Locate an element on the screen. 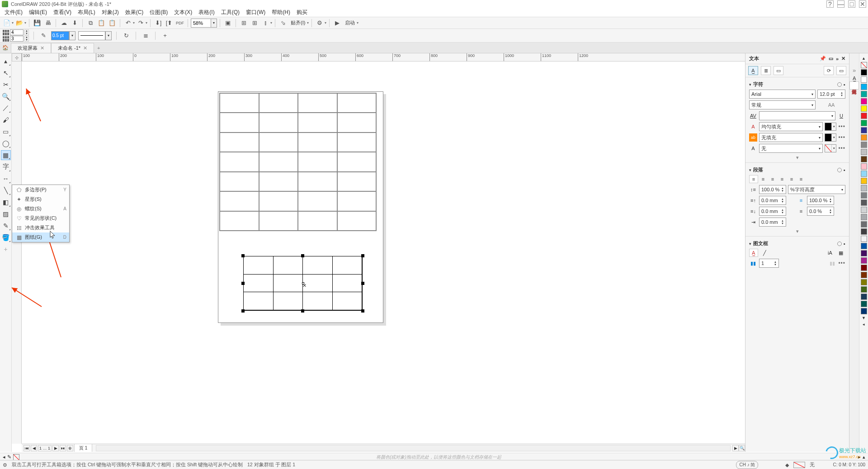  outline-width-input is located at coordinates (60, 36).